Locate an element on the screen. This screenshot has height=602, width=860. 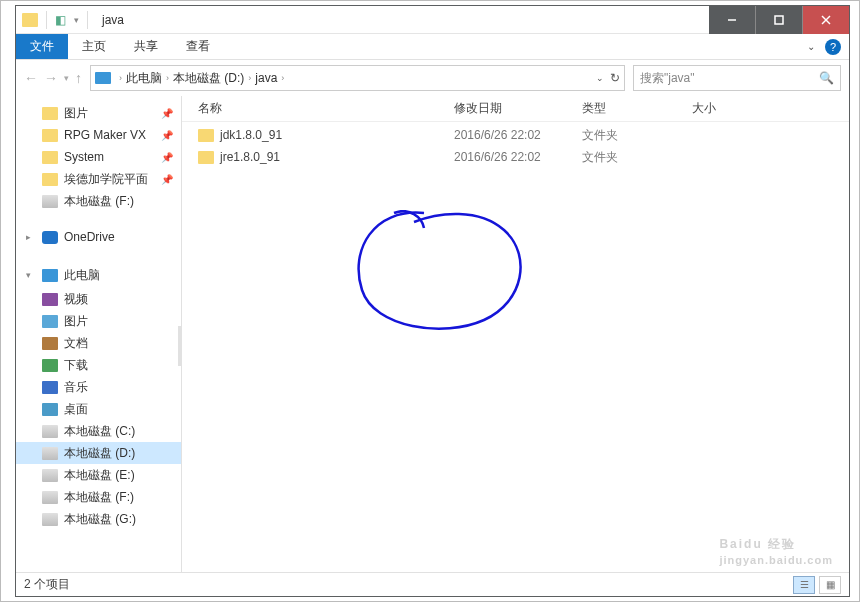
tab-view: 查看 is located at coordinates (198, 46).